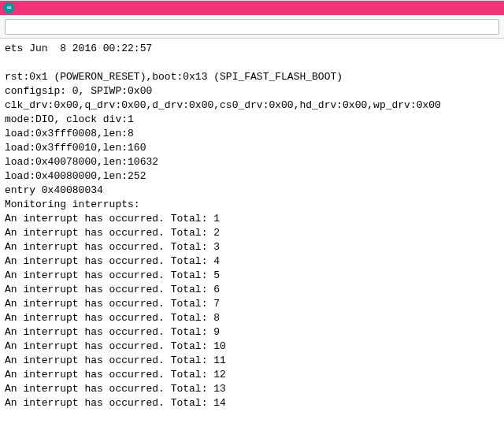  Describe the element at coordinates (252, 63) in the screenshot. I see `output-line` at that location.